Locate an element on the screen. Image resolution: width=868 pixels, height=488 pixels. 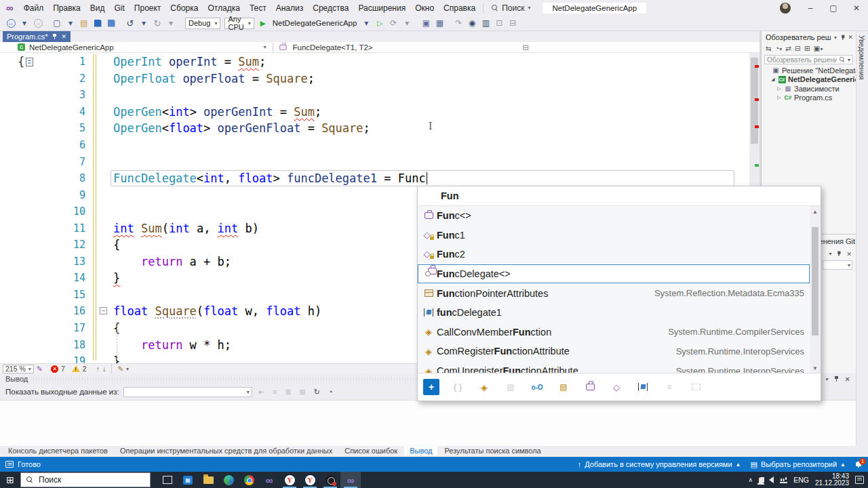
completion-item: FunctionPointerAttributesSystem.Reflecti… is located at coordinates (614, 293).